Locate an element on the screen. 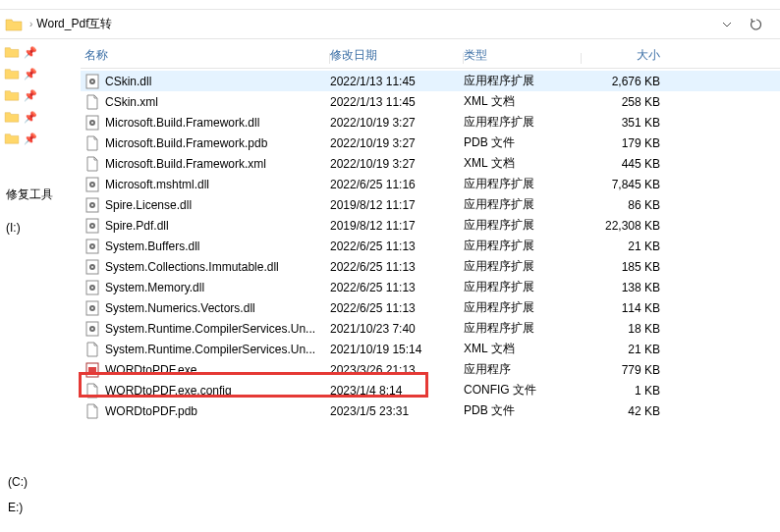  file-size: 179 KB is located at coordinates (629, 143).